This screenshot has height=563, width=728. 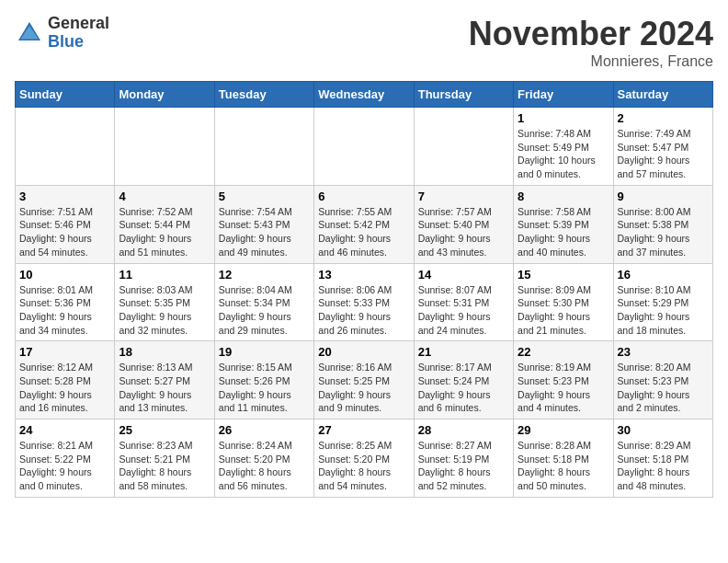 What do you see at coordinates (65, 95) in the screenshot?
I see `weekday-header-cell: Sunday` at bounding box center [65, 95].